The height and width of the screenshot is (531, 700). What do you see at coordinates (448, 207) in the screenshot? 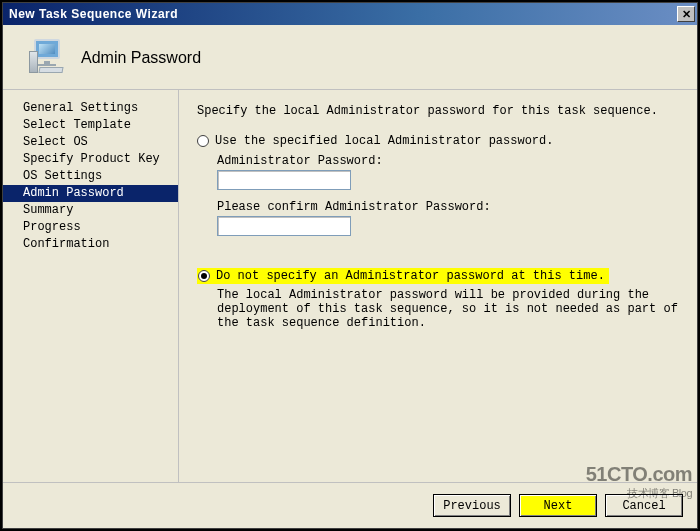
I see `confirm-password-label: Please confirm Administrator Password:` at bounding box center [448, 207].